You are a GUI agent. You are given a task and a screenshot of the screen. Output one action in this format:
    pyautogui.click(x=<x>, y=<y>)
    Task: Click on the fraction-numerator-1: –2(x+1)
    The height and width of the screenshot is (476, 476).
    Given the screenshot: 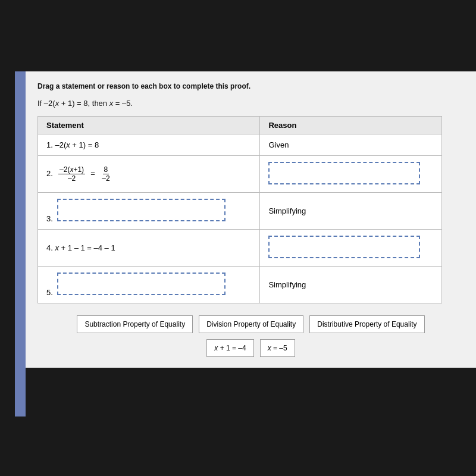 What is the action you would take?
    pyautogui.click(x=71, y=170)
    